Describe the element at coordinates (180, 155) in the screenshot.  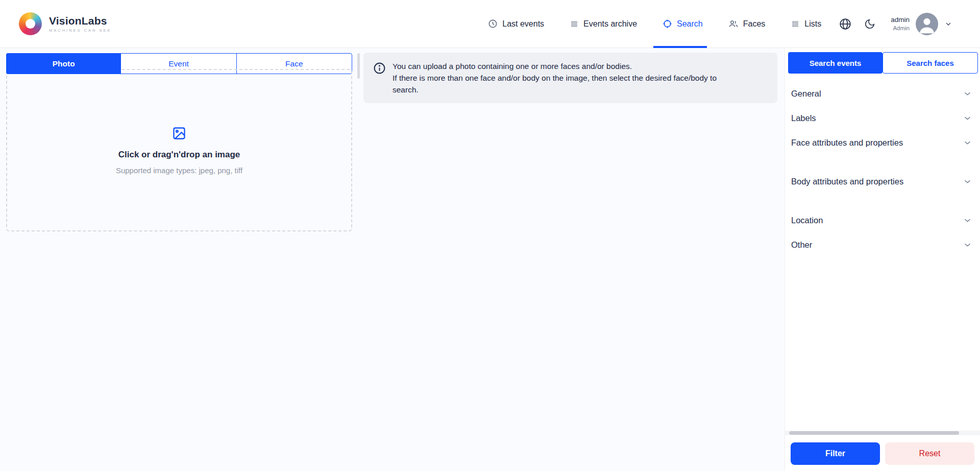
I see `dropzone-title: Click or drag'n'drop an image` at that location.